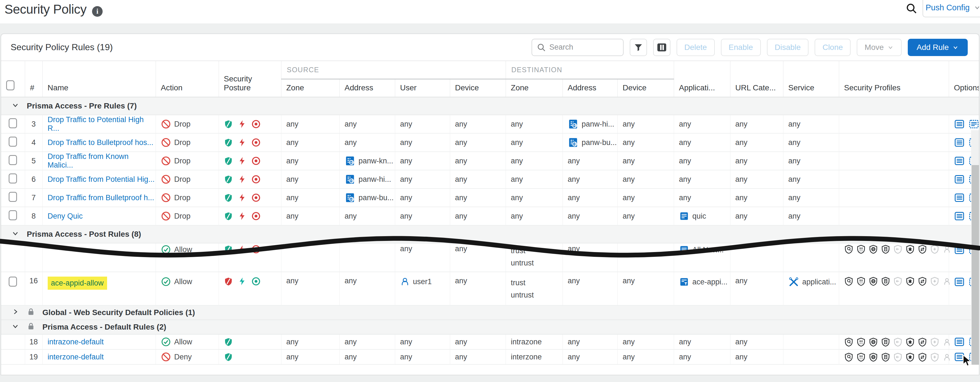 The width and height of the screenshot is (980, 382). What do you see at coordinates (490, 288) in the screenshot?
I see `rule-row: 16ace-appid-allowAllowanyanyuser1anytrus…` at bounding box center [490, 288].